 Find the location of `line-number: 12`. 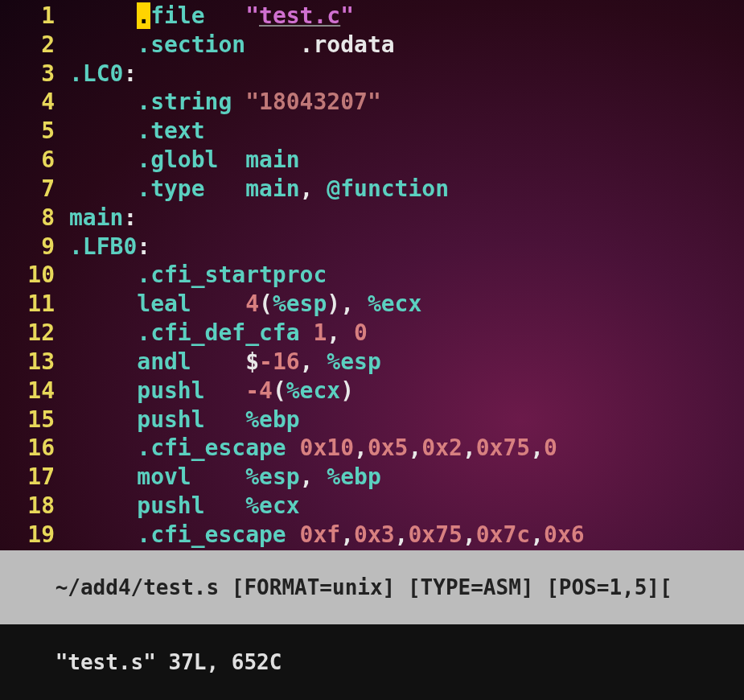

line-number: 12 is located at coordinates (38, 333).